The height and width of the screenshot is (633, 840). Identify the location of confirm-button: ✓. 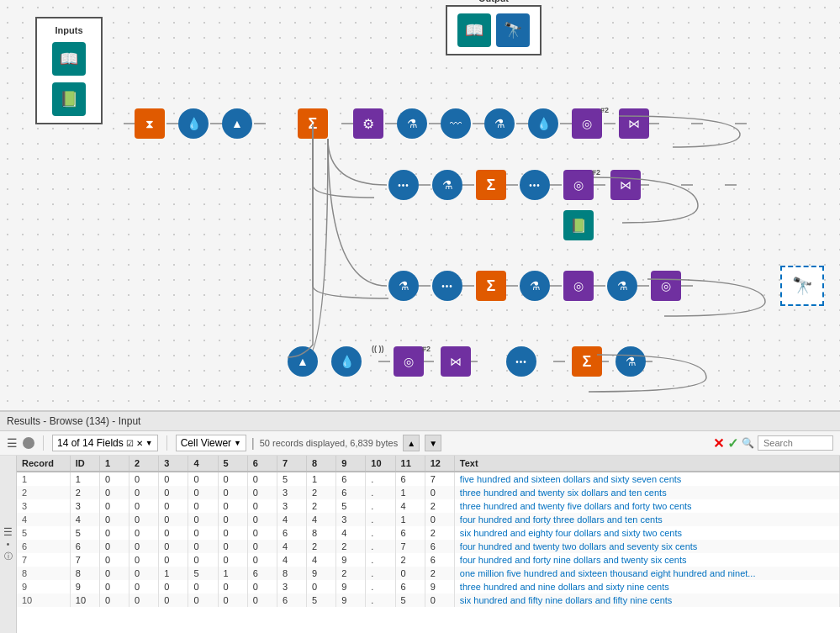
(733, 444).